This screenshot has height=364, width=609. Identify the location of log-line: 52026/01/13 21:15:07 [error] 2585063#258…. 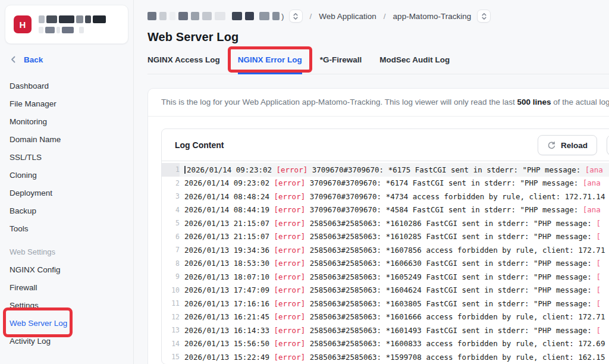
(385, 224).